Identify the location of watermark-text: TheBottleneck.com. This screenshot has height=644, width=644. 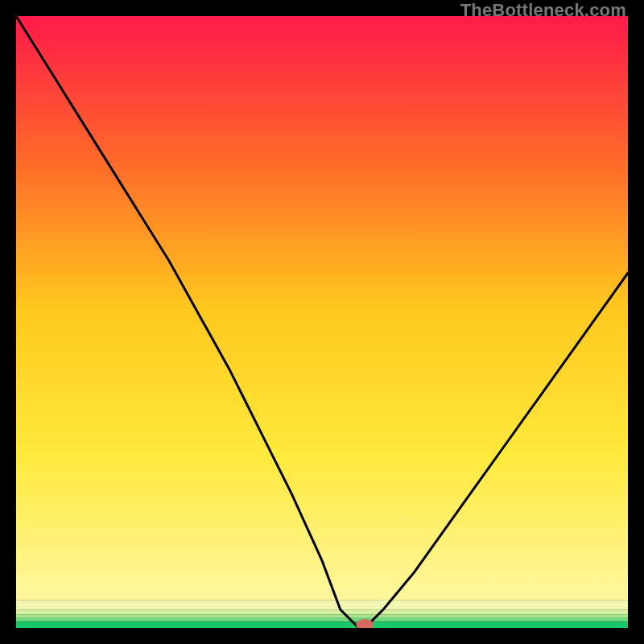
(543, 10).